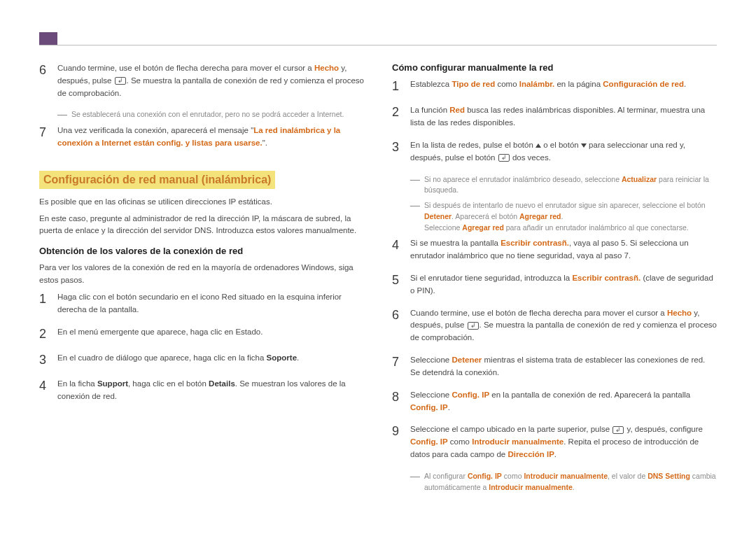 The height and width of the screenshot is (534, 756). Describe the element at coordinates (430, 110) in the screenshot. I see `text: La función` at that location.